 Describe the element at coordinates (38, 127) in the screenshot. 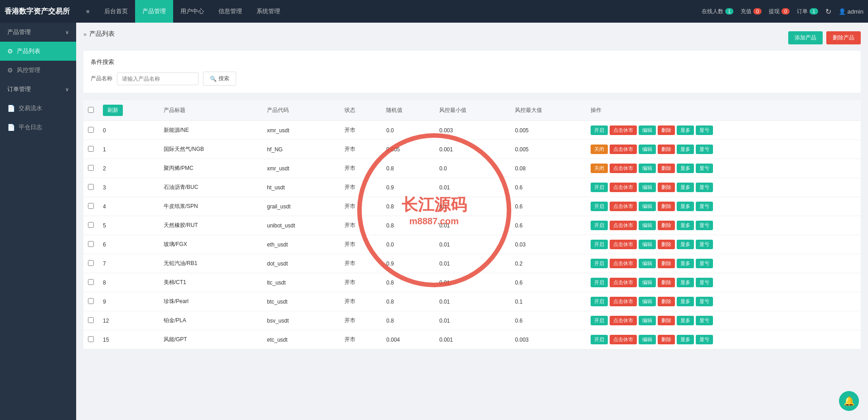

I see `sidebar-item-close-log: 📄 平仓日志` at that location.